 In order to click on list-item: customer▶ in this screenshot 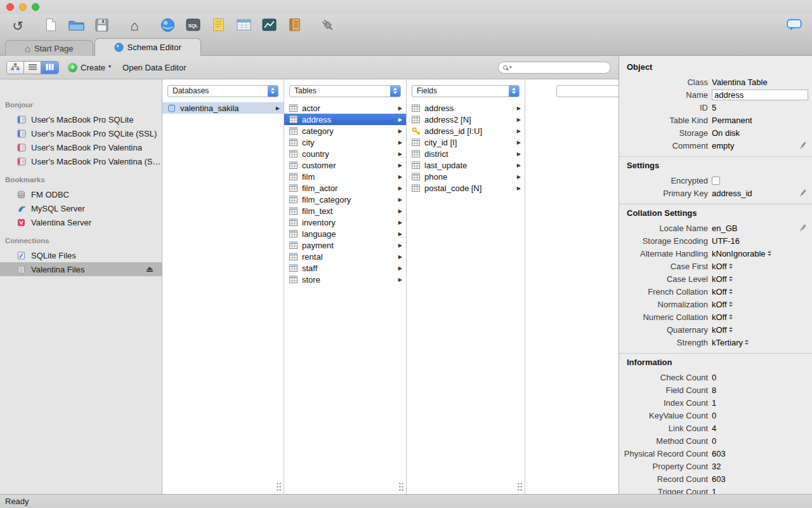, I will do `click(345, 165)`.